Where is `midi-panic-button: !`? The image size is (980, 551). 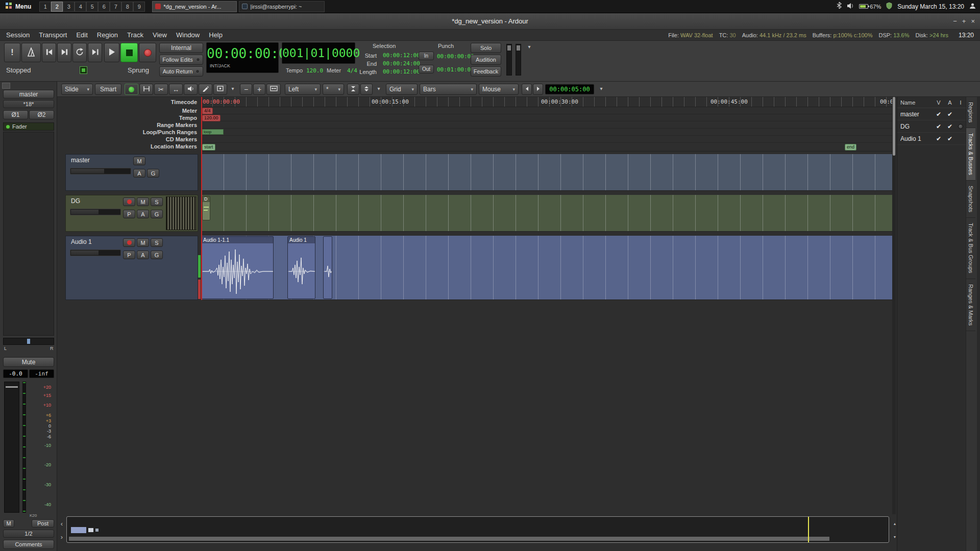 midi-panic-button: ! is located at coordinates (12, 53).